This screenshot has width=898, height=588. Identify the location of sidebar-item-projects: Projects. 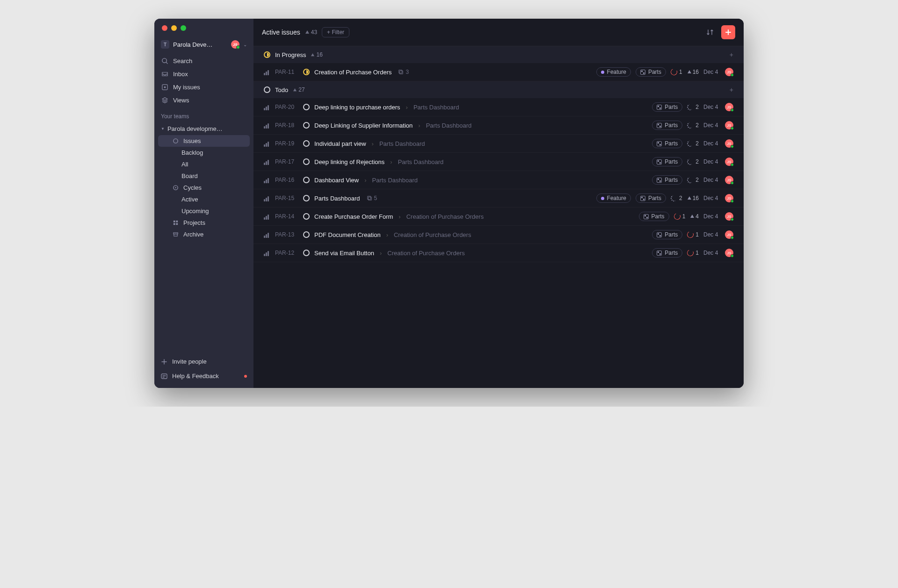
(204, 222).